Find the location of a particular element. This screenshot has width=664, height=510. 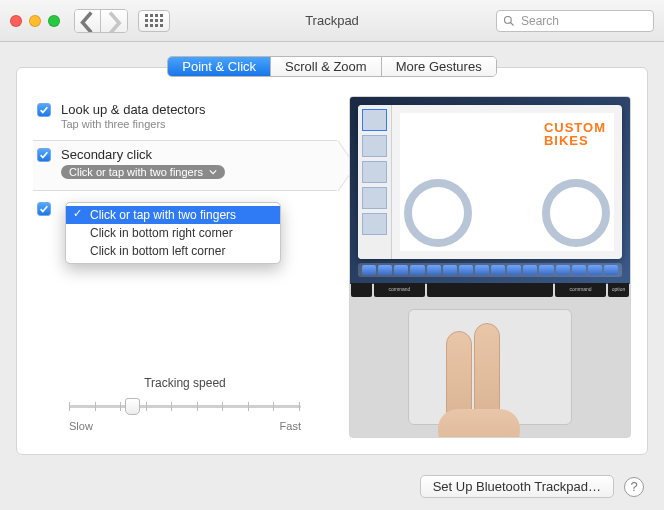

secondary-click-menu: Click or tap with two fingers Click in b… is located at coordinates (173, 233).